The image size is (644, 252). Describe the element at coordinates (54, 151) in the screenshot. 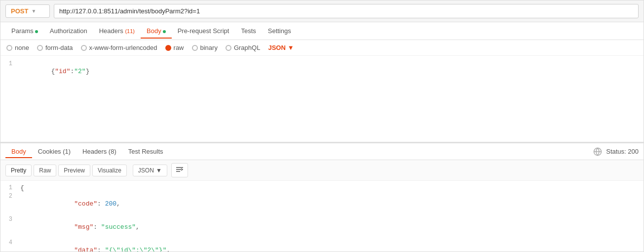

I see `response-tab-cookies-label: Cookies (1)` at that location.